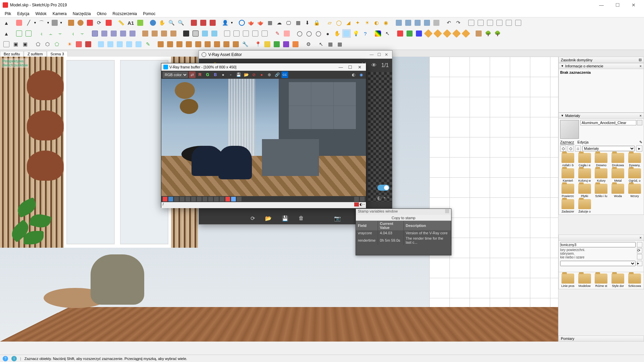 The height and width of the screenshot is (362, 644). Describe the element at coordinates (404, 232) in the screenshot. I see `stamp-variables-window: Stamp variables window Copy to stamp Fie…` at that location.